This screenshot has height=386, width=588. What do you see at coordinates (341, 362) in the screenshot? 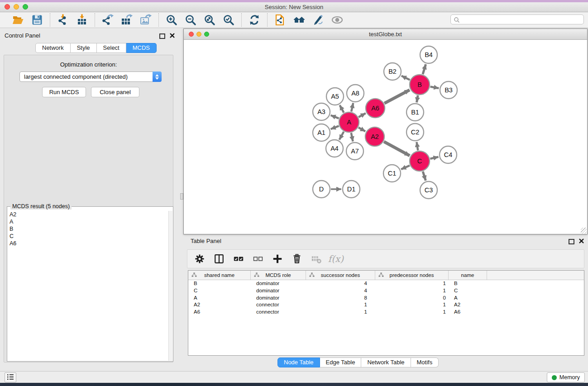
I see `tab-edge-table: Edge Table` at bounding box center [341, 362].